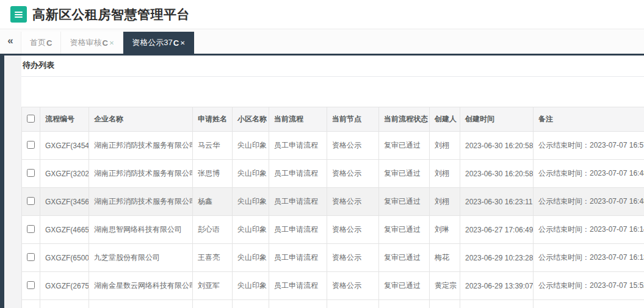  What do you see at coordinates (445, 230) in the screenshot?
I see `table-cell: 刘琳` at bounding box center [445, 230].